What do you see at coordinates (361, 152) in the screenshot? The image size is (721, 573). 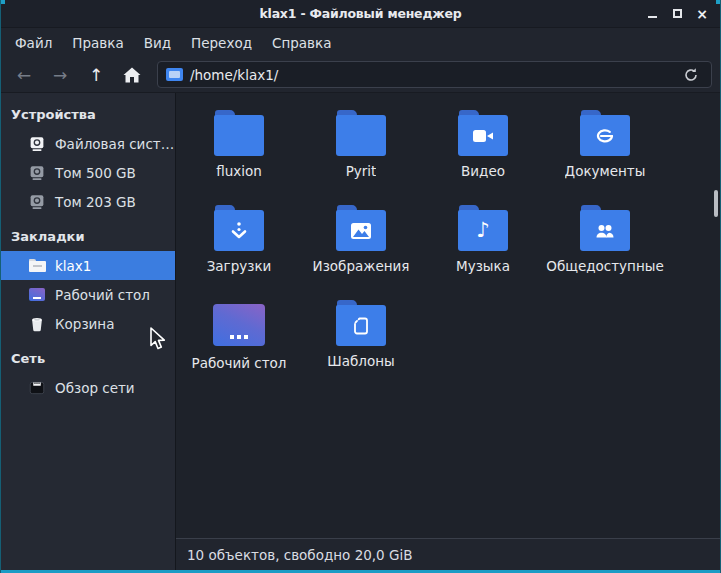 I see `file-item-pyrit: Pyrit` at bounding box center [361, 152].